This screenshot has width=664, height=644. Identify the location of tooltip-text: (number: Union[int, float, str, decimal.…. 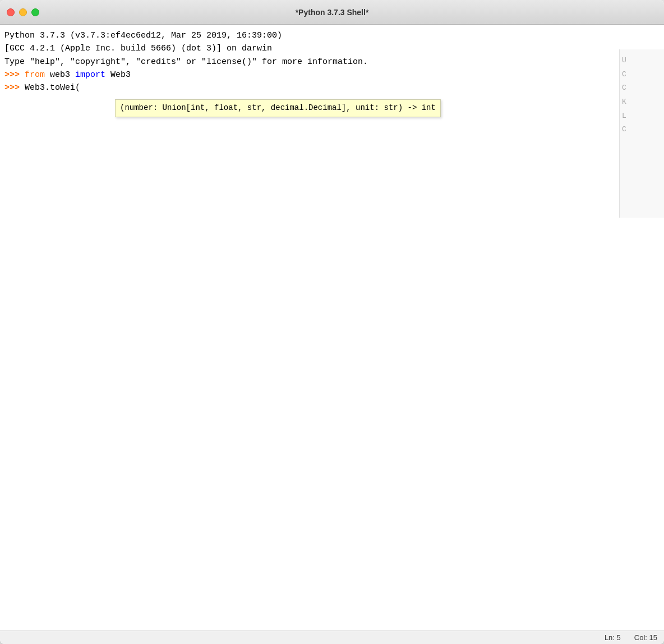
(278, 108).